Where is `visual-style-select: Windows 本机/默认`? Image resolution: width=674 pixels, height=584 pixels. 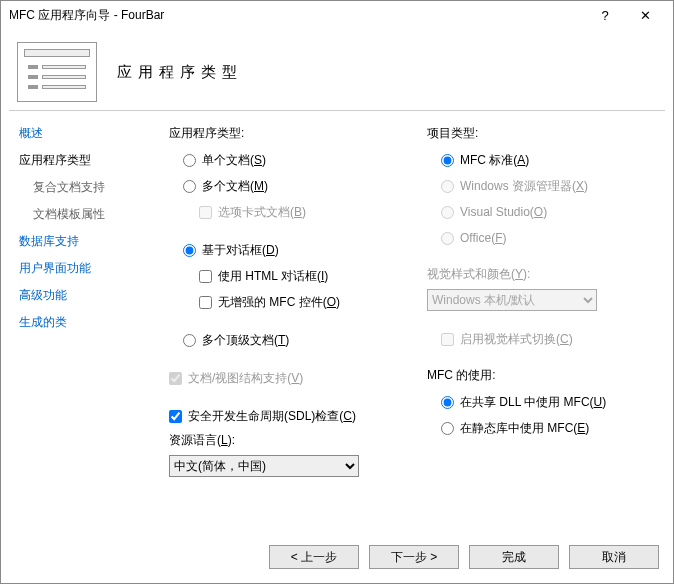 visual-style-select: Windows 本机/默认 is located at coordinates (512, 300).